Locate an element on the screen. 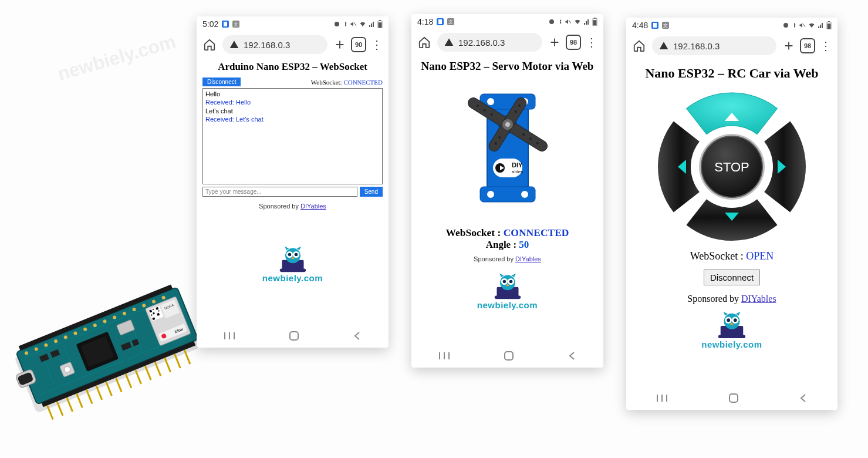 The height and width of the screenshot is (458, 868). android-status-bar: 5:02 文 is located at coordinates (292, 24).